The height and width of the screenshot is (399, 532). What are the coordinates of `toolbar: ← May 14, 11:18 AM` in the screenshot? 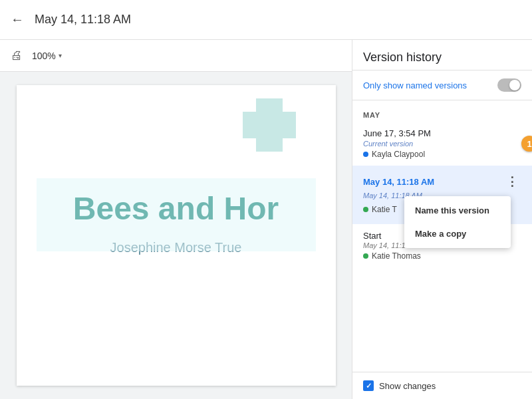 It's located at (266, 20).